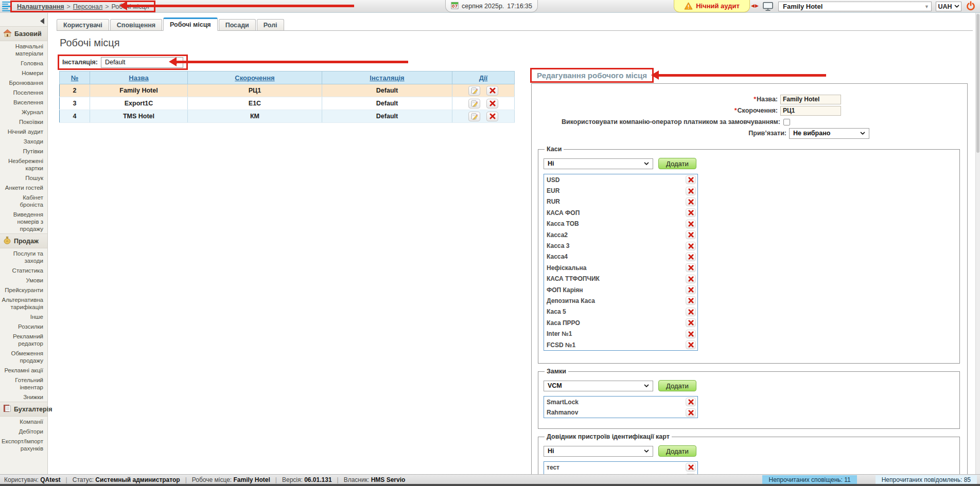  What do you see at coordinates (87, 7) in the screenshot?
I see `breadcrumb-link-personnel: Персонал` at bounding box center [87, 7].